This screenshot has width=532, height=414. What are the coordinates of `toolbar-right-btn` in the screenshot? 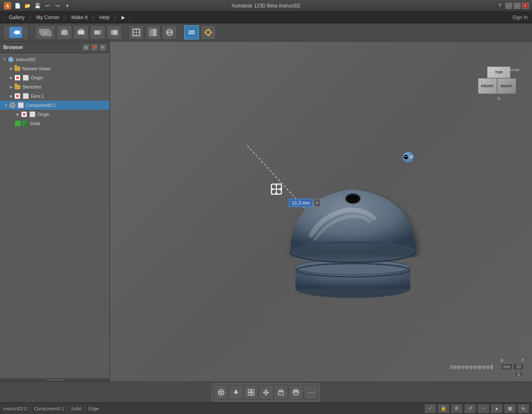 It's located at (114, 32).